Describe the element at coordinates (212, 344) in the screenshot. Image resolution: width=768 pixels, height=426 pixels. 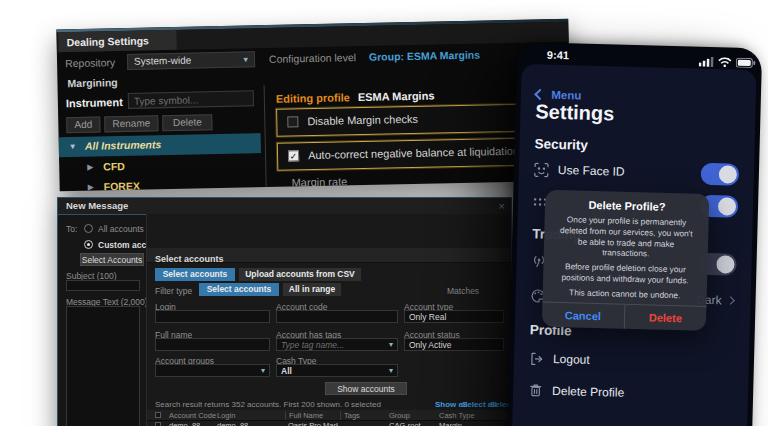
I see `full-name-input` at that location.